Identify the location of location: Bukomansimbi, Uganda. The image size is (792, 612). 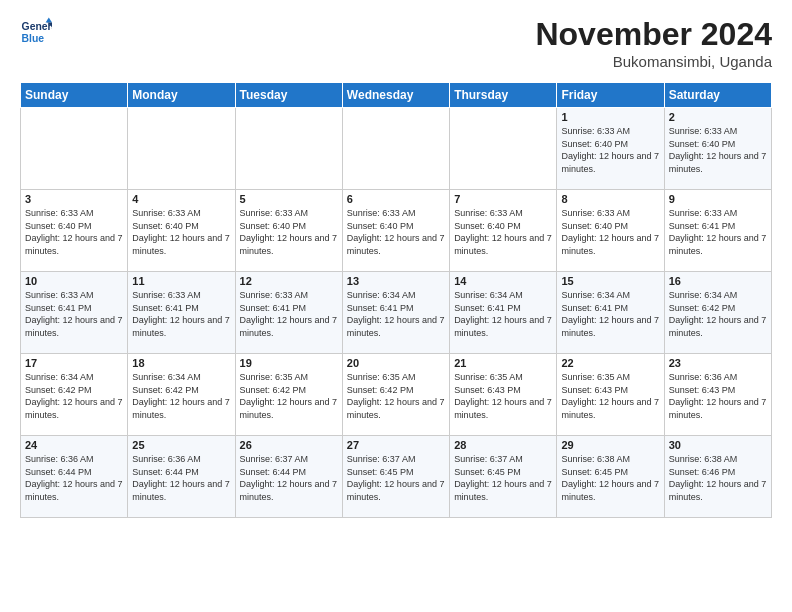
(654, 62).